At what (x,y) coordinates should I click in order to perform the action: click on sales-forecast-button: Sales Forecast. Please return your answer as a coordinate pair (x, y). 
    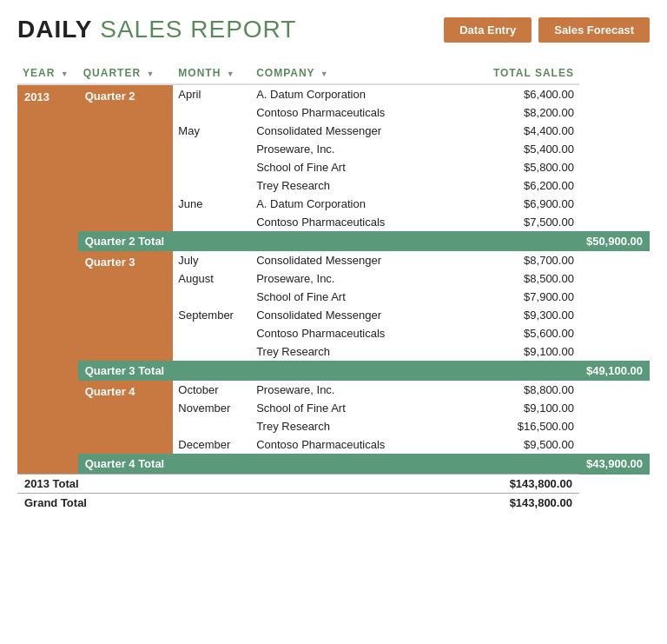
    Looking at the image, I should click on (594, 30).